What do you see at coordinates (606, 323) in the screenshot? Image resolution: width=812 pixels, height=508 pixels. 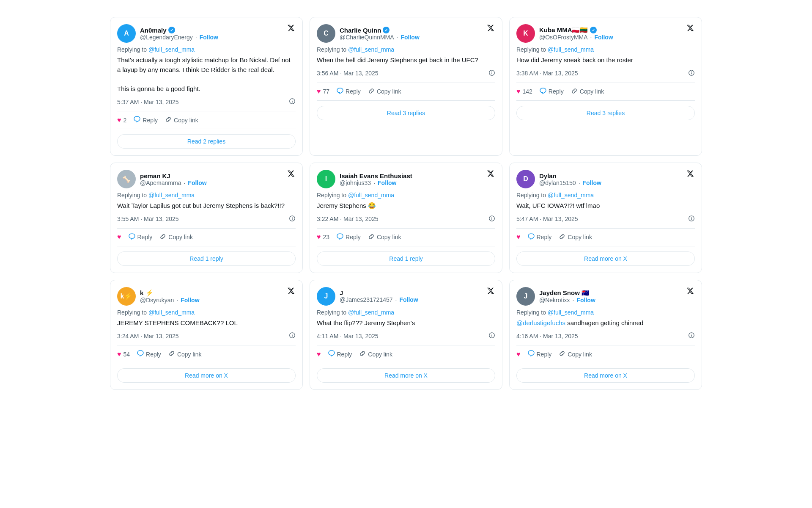 I see `tweet-text: @derlustigefuchs sandhagen getting chinn…` at bounding box center [606, 323].